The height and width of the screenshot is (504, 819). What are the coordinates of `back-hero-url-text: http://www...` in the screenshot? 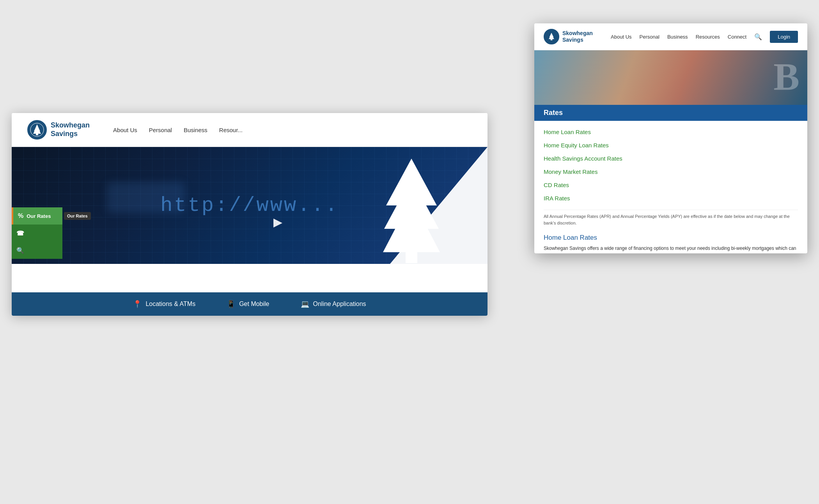 It's located at (250, 206).